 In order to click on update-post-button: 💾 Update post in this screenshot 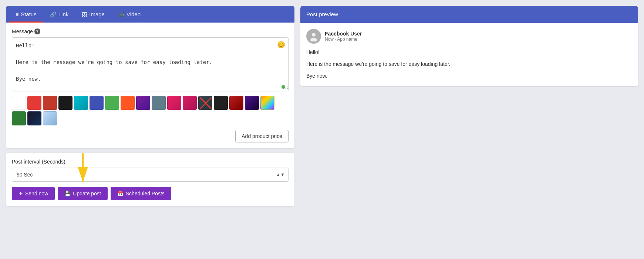, I will do `click(83, 194)`.